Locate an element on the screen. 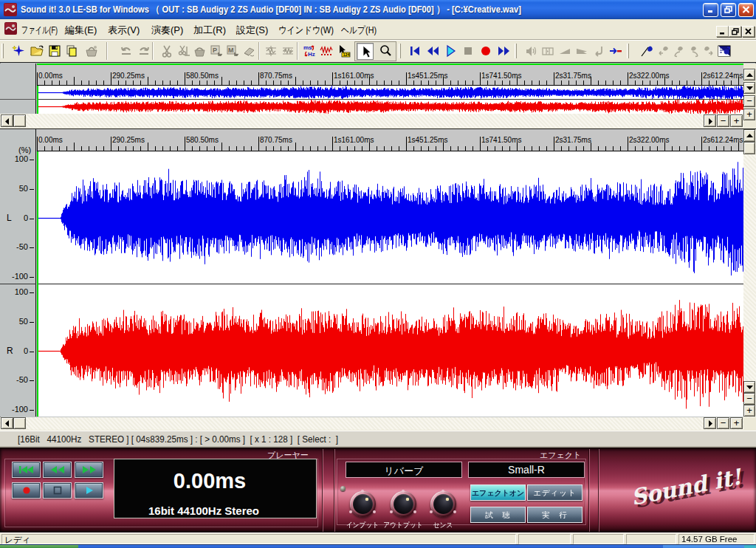 This screenshot has width=756, height=548. trim-button is located at coordinates (183, 52).